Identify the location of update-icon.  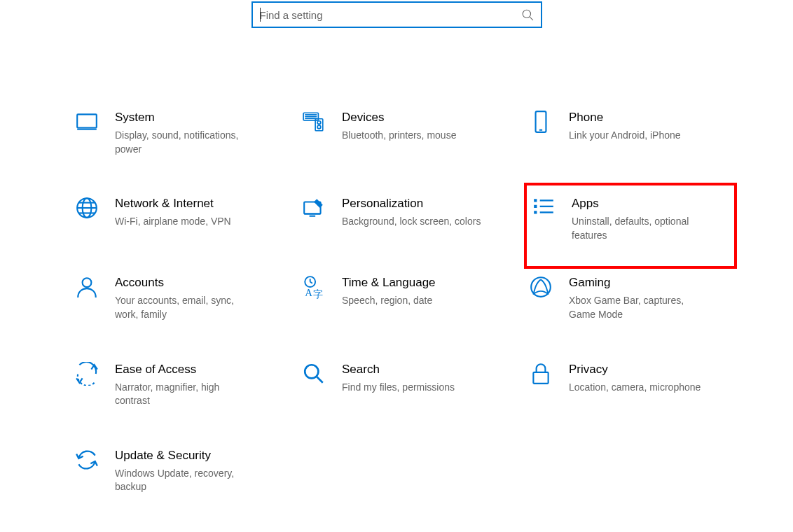
(87, 460).